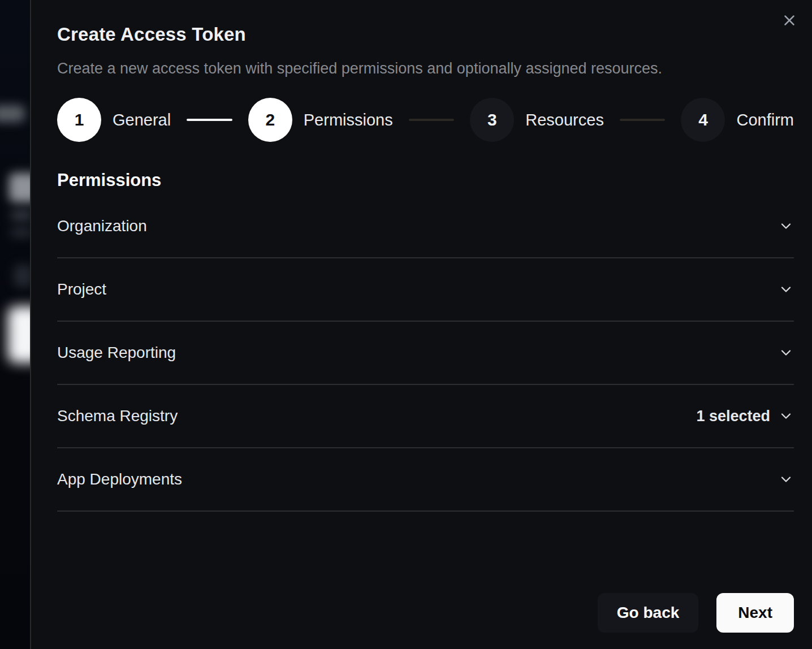 This screenshot has width=812, height=649. Describe the element at coordinates (79, 120) in the screenshot. I see `step-number: 1` at that location.